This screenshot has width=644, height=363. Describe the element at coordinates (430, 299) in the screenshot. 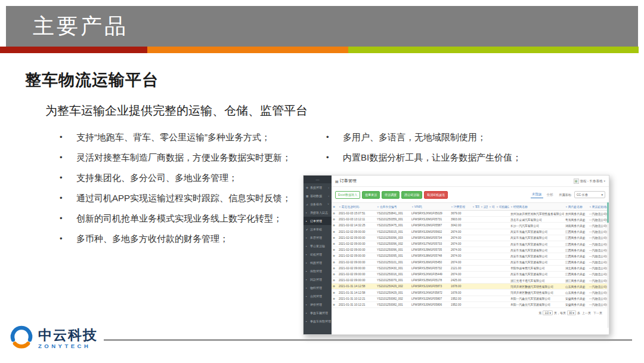

I see `cell-vin-link: LFWSRXSJ2M1F05807` at that location.